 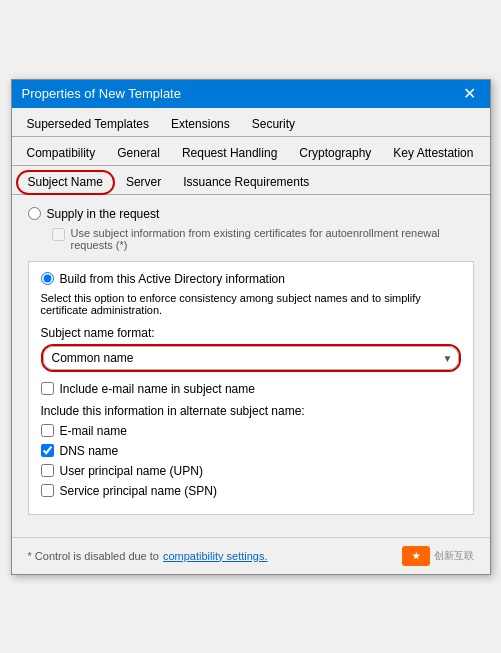 What do you see at coordinates (48, 388) in the screenshot?
I see `include-email-checkbox` at bounding box center [48, 388].